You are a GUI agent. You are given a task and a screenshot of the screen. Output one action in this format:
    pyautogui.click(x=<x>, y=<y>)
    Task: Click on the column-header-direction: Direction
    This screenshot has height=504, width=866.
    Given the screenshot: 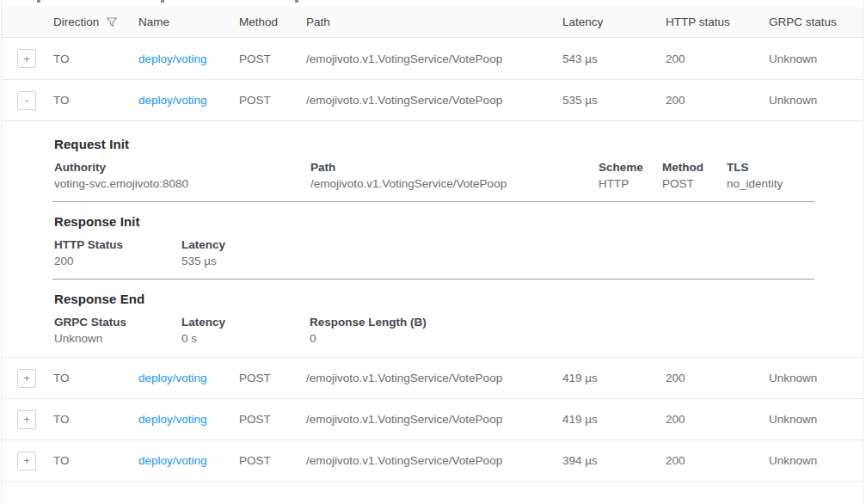 What is the action you would take?
    pyautogui.click(x=96, y=22)
    